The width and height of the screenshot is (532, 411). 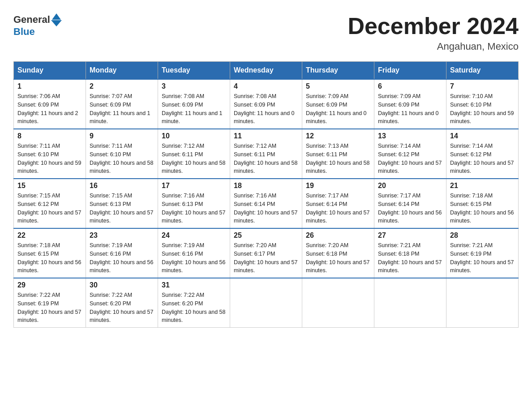 What do you see at coordinates (410, 258) in the screenshot?
I see `day-info: Sunrise: 7:21 AMSunset: 6:18 PMDaylight:…` at bounding box center [410, 258].